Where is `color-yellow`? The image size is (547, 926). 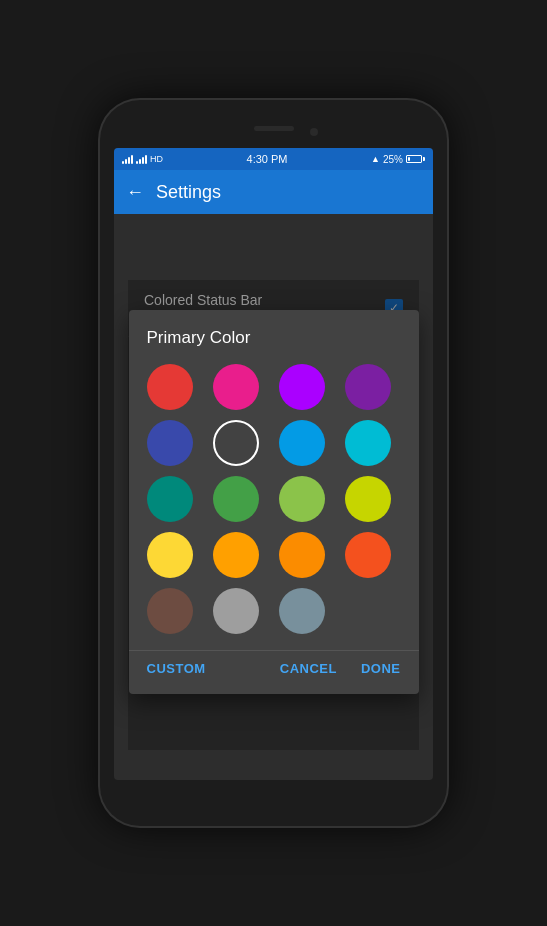 color-yellow is located at coordinates (170, 555).